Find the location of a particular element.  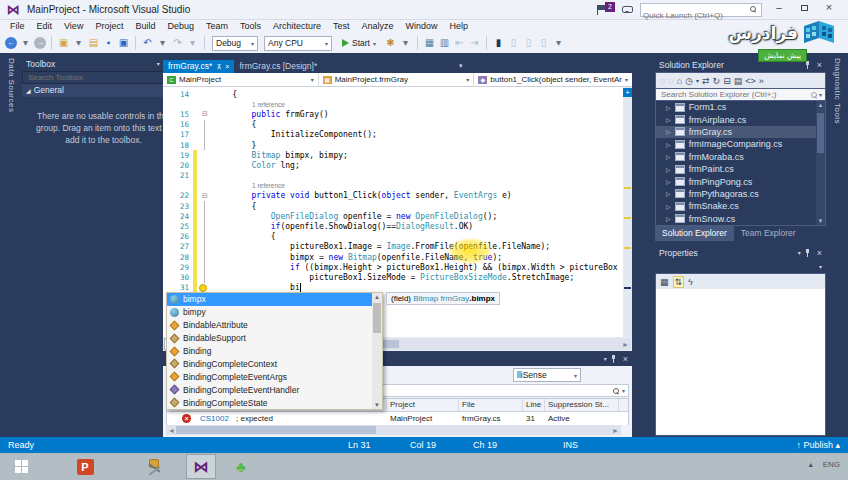

menu-edit: Edit is located at coordinates (45, 26).